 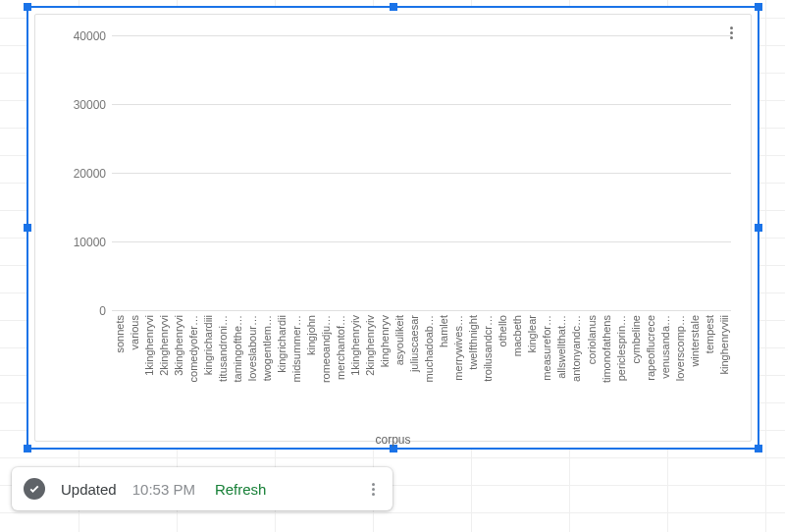 What do you see at coordinates (267, 347) in the screenshot?
I see `x-tick-label: twogentlem…` at bounding box center [267, 347].